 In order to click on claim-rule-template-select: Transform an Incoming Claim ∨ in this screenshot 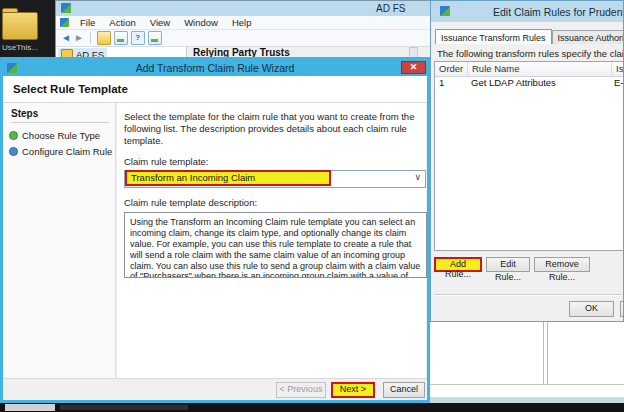, I will do `click(275, 179)`.